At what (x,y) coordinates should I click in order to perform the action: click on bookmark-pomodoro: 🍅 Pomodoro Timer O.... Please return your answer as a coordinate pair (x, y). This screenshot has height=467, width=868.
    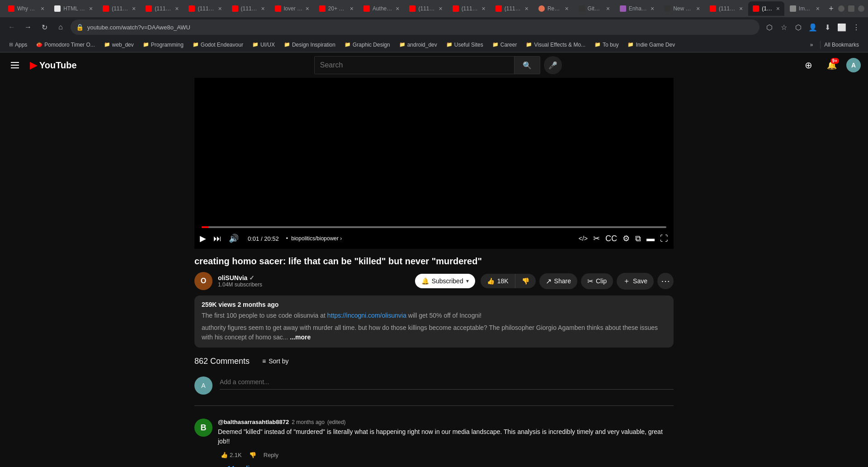
    Looking at the image, I should click on (65, 45).